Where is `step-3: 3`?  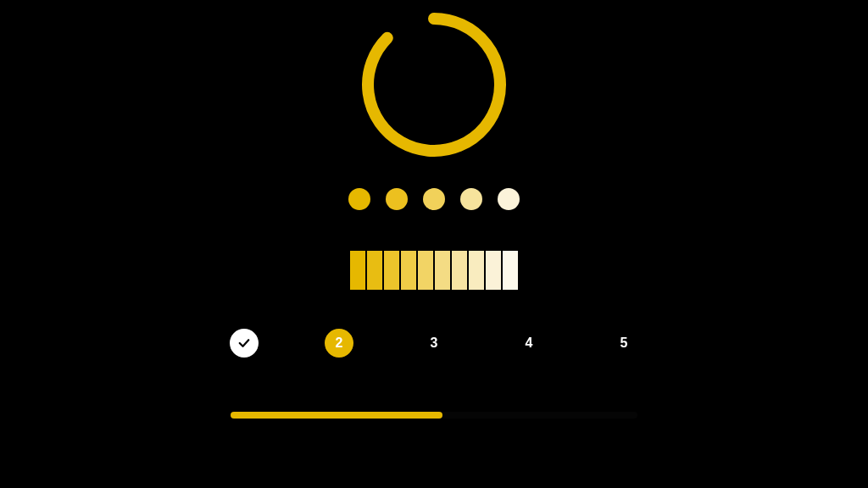
step-3: 3 is located at coordinates (434, 343).